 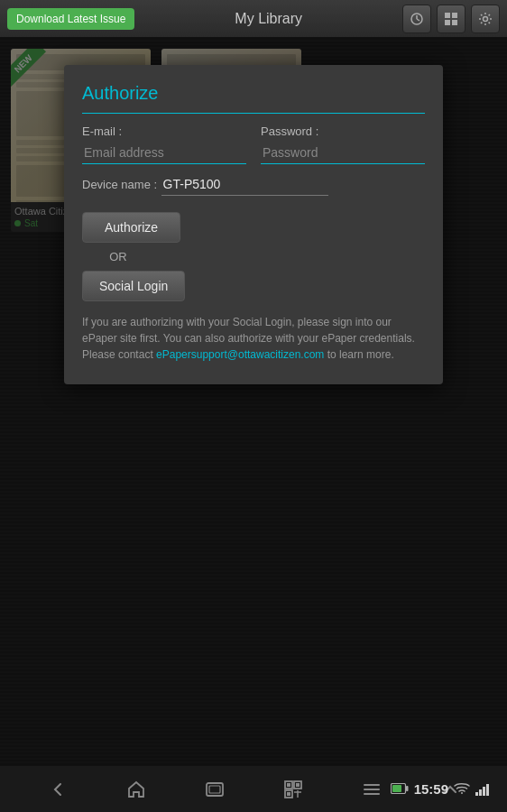 I want to click on top-bar: Download Latest Issue My Library, so click(x=254, y=19).